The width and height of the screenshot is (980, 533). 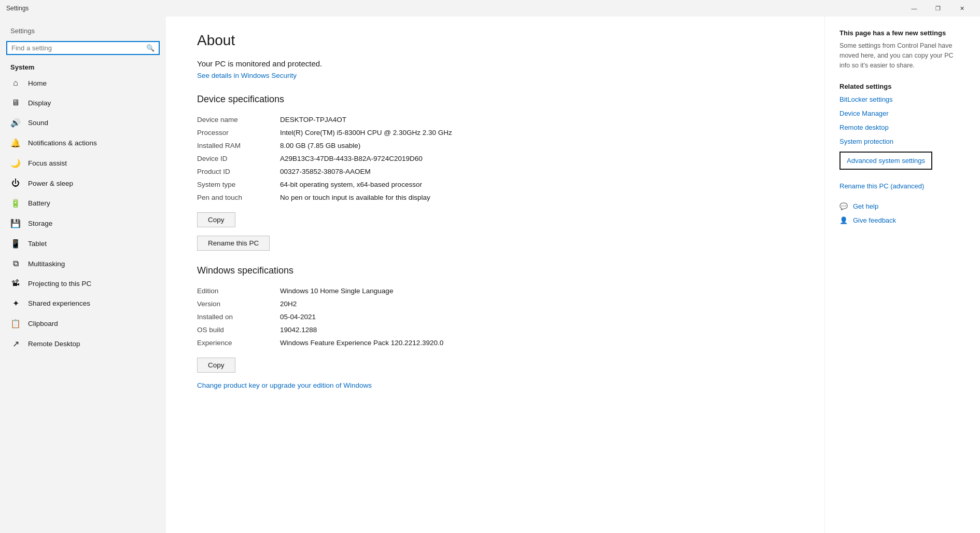 I want to click on spec-label: Experience, so click(x=239, y=343).